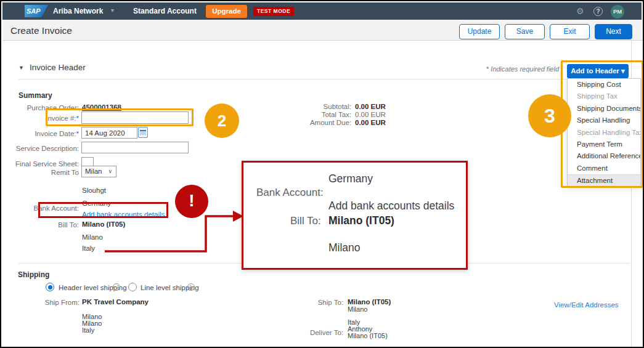  What do you see at coordinates (351, 179) in the screenshot?
I see `inset-country: Germany` at bounding box center [351, 179].